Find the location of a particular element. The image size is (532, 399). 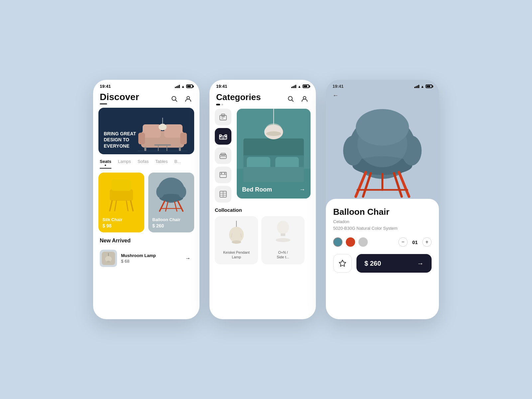

cat-icon-living is located at coordinates (223, 156).